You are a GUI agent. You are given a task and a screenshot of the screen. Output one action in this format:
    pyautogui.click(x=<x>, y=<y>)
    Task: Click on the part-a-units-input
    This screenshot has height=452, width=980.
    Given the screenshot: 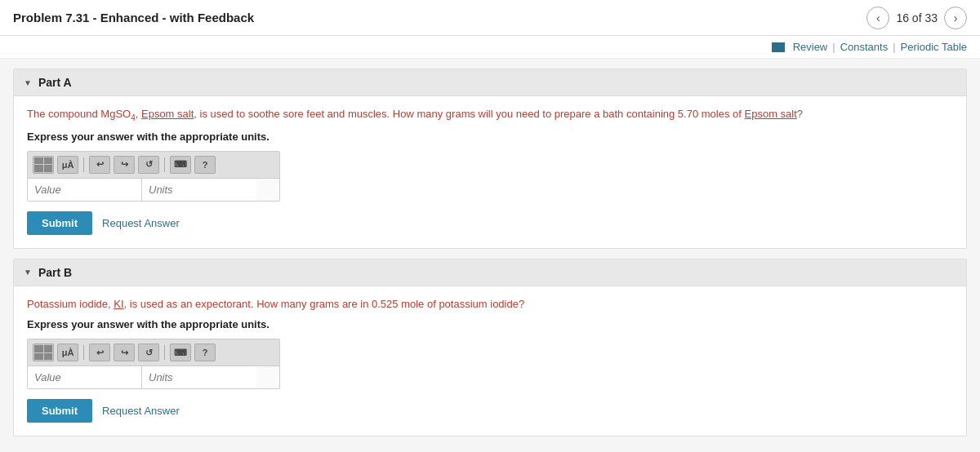 What is the action you would take?
    pyautogui.click(x=199, y=189)
    